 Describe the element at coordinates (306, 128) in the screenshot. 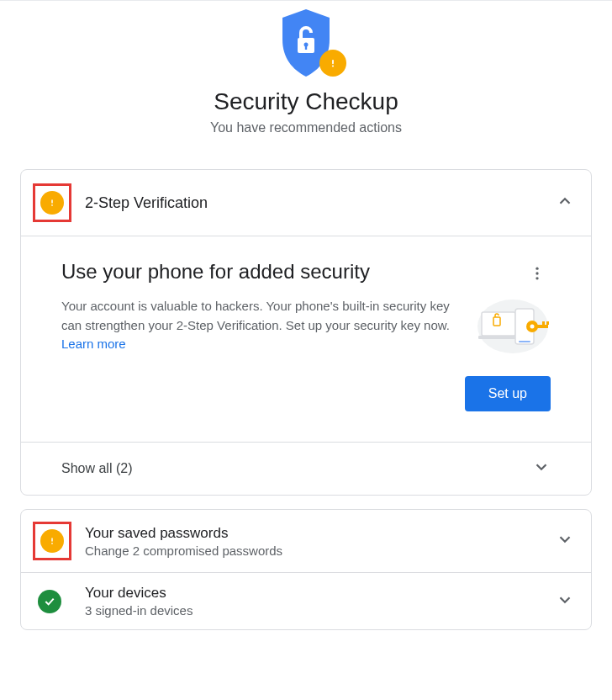

I see `page-subtitle: You have recommended actions` at that location.